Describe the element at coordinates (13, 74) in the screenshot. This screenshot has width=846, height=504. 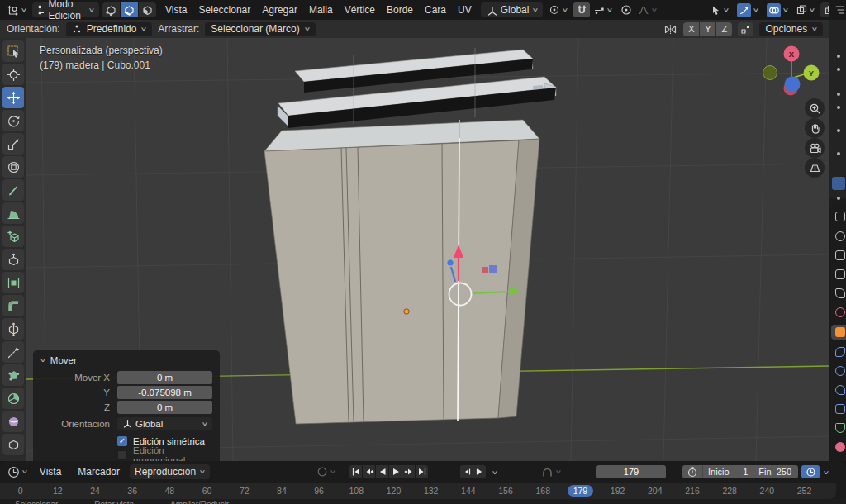
I see `tool-cursor` at that location.